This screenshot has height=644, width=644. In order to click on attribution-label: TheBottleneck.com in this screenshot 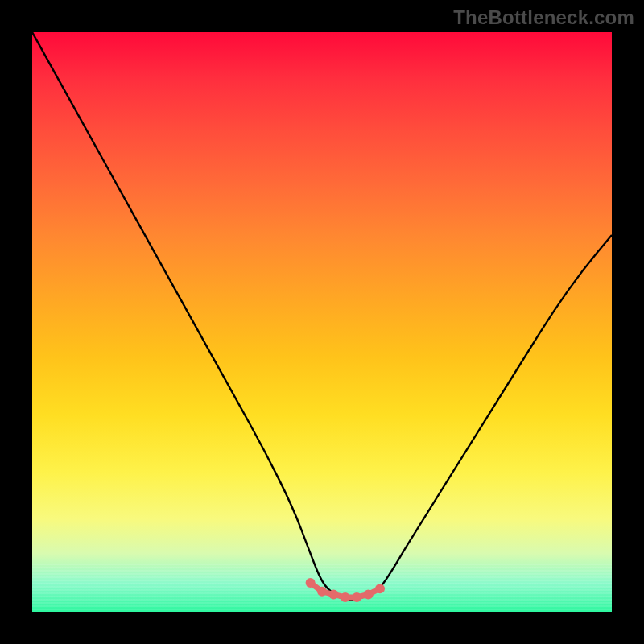, I will do `click(544, 18)`.